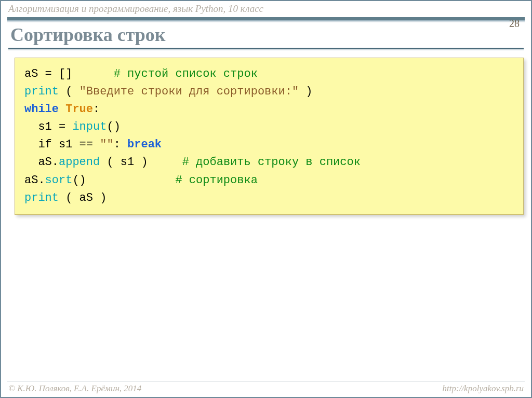  What do you see at coordinates (144, 144) in the screenshot?
I see `code-keyword: break` at bounding box center [144, 144].